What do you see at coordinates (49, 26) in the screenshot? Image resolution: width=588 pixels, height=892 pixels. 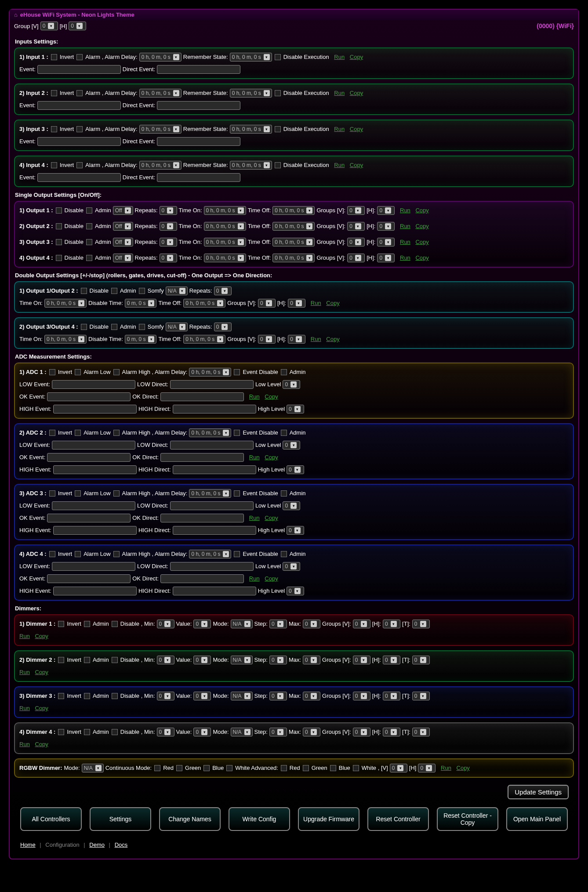 I see `group-v-select: 0▾` at bounding box center [49, 26].